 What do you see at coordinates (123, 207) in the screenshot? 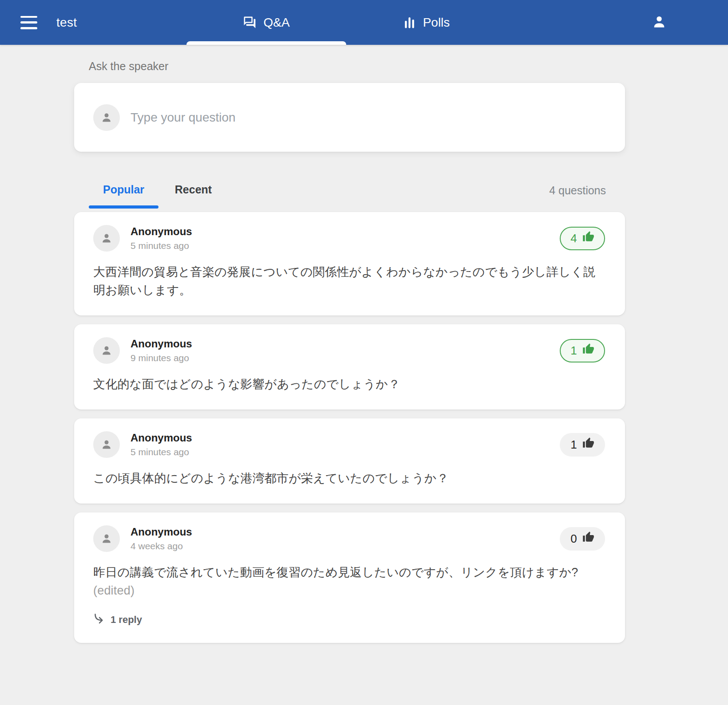
I see `popular-tab-underline` at bounding box center [123, 207].